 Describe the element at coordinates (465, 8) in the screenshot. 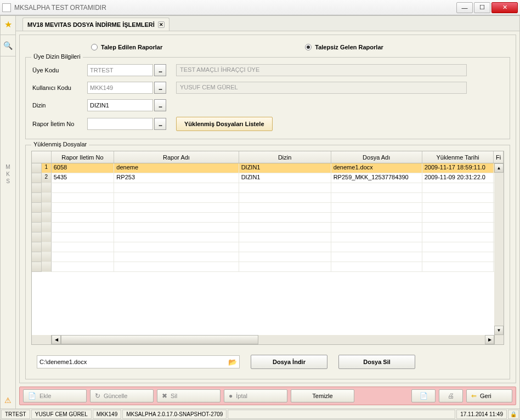

I see `minimize-button: —` at that location.